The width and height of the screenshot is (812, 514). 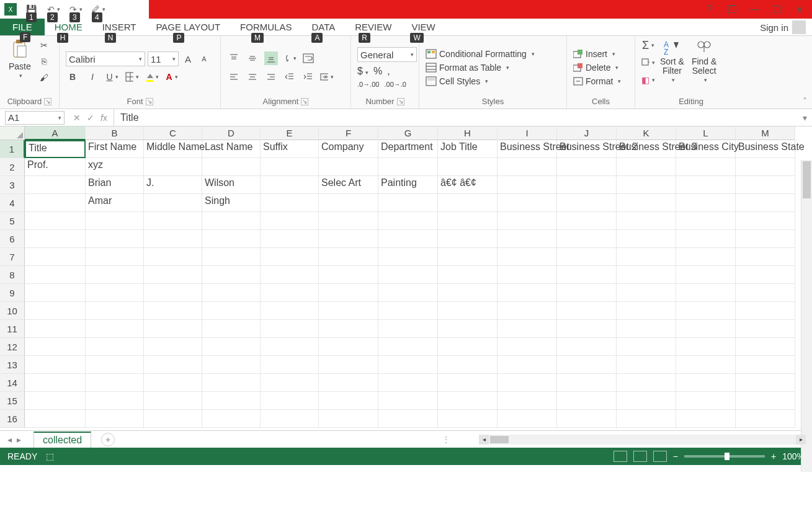 I want to click on zoom-slider, so click(x=725, y=456).